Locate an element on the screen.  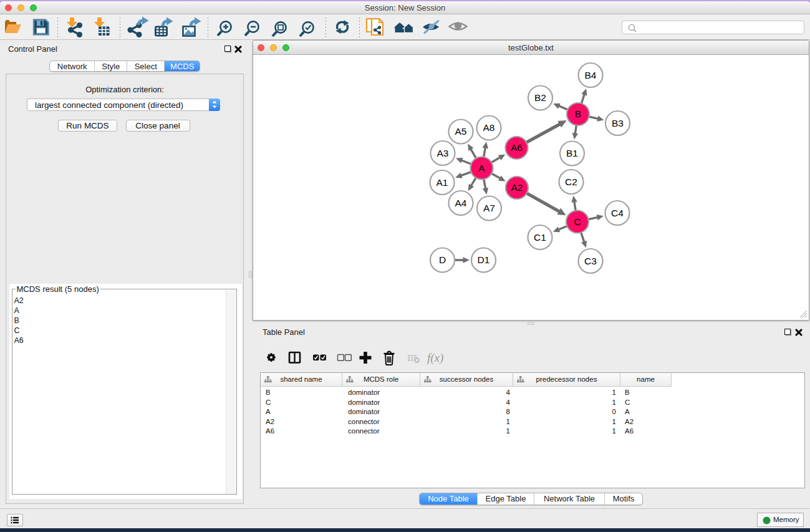
svg-text: C3 is located at coordinates (591, 261).